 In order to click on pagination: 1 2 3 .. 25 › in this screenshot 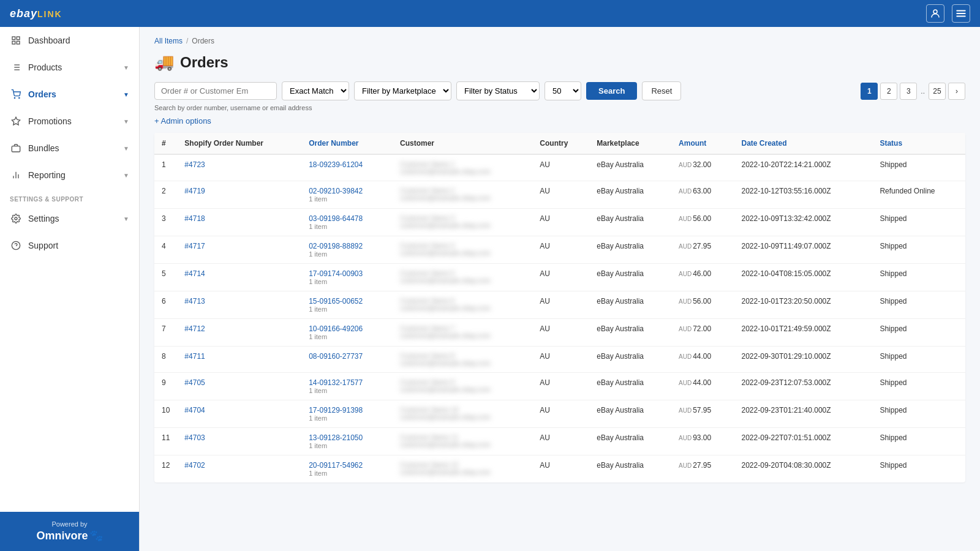, I will do `click(913, 91)`.